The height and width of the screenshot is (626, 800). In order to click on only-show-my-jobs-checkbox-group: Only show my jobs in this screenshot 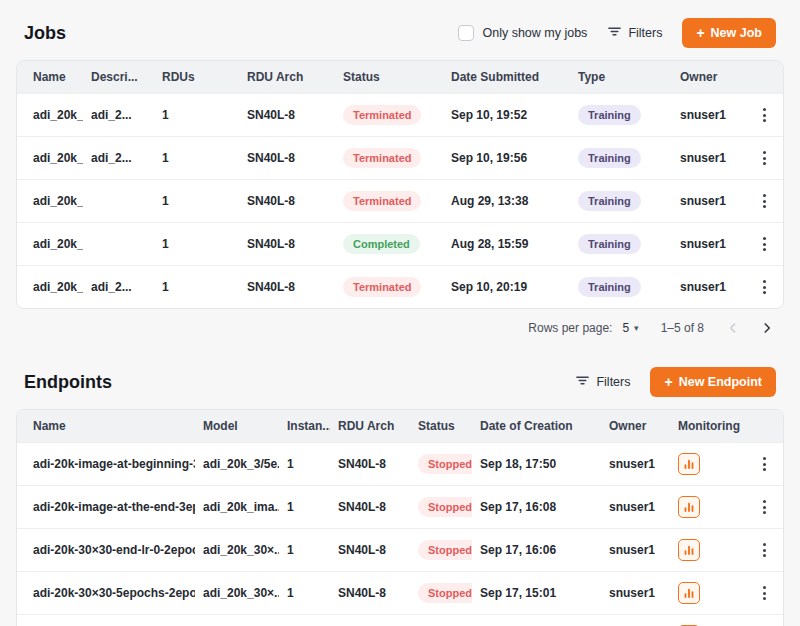, I will do `click(522, 33)`.